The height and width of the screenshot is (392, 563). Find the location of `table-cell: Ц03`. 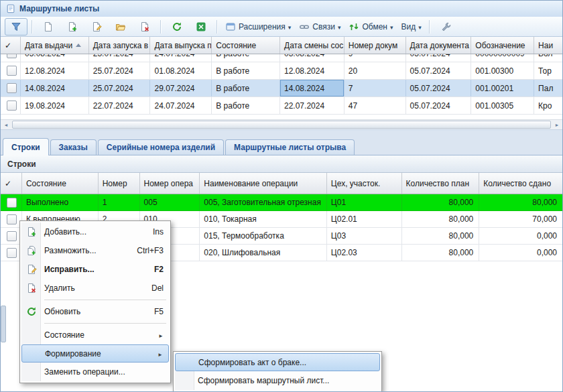

table-cell: Ц03 is located at coordinates (365, 236).